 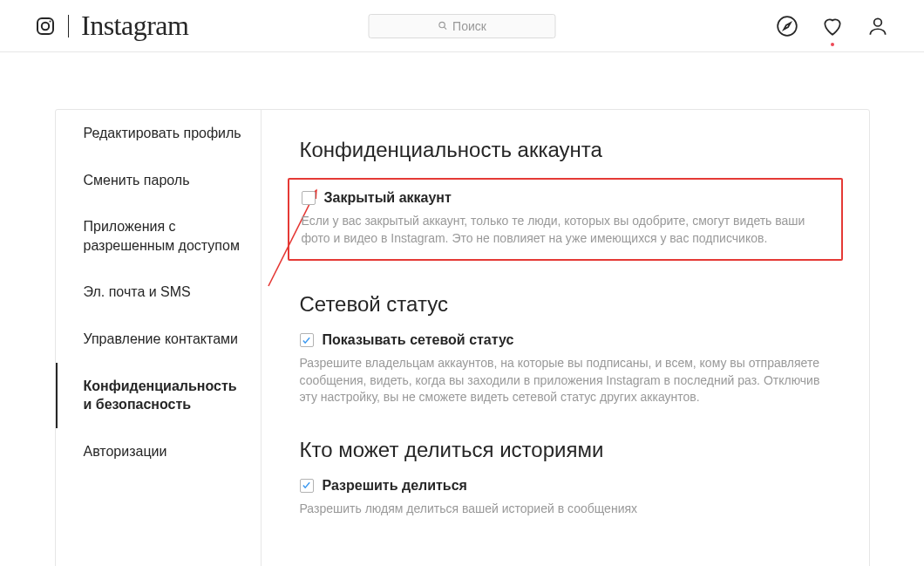 What do you see at coordinates (68, 26) in the screenshot?
I see `logo-divider` at bounding box center [68, 26].